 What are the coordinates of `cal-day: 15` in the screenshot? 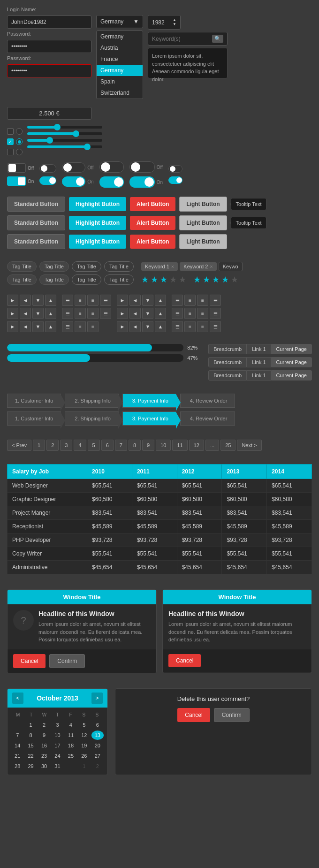 It's located at (30, 746).